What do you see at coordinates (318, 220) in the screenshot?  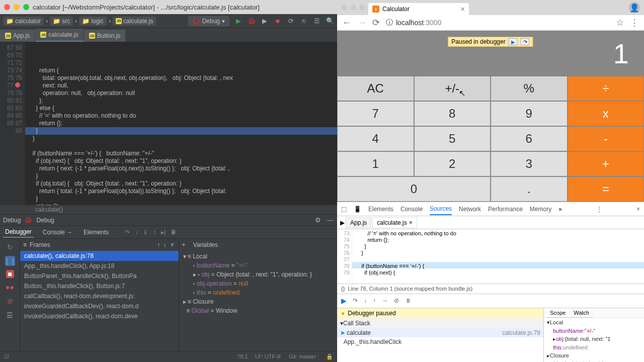 I see `gear-icon: ⚙` at bounding box center [318, 220].